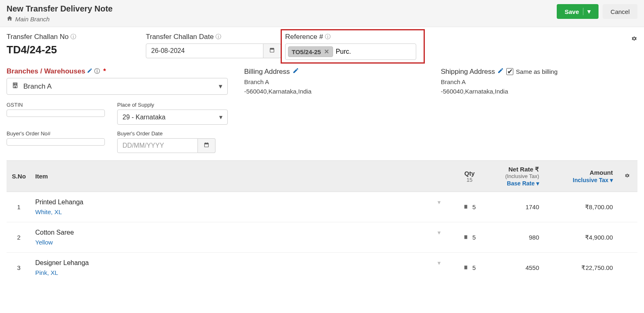 This screenshot has width=644, height=313. What do you see at coordinates (19, 238) in the screenshot?
I see `cell-sno: 2` at bounding box center [19, 238].